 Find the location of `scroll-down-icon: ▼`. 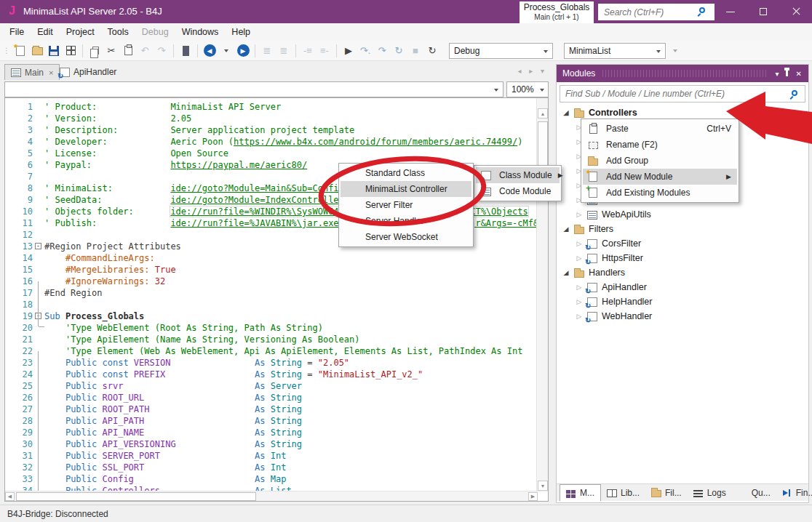

scroll-down-icon: ▼ is located at coordinates (543, 486).